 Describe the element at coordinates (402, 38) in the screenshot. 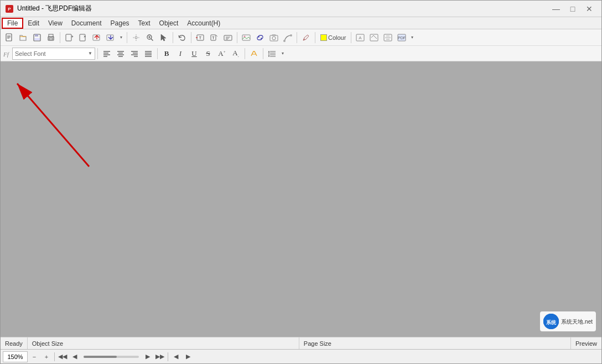

I see `rtool4-button: PDF` at that location.